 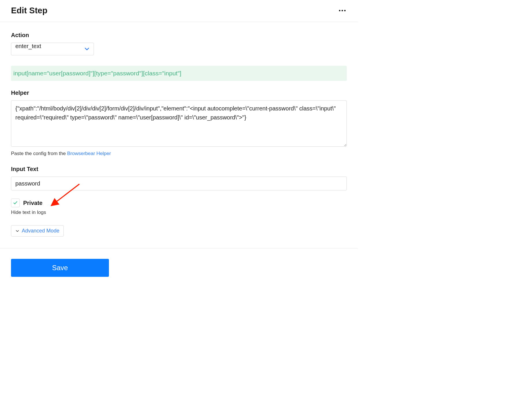 I want to click on input-text-field, so click(x=179, y=183).